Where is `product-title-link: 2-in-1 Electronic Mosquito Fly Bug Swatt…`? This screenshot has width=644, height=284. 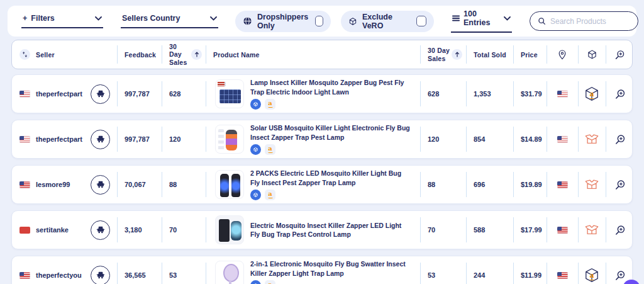
product-title-link: 2-in-1 Electronic Mosquito Fly Bug Swatt… is located at coordinates (331, 268).